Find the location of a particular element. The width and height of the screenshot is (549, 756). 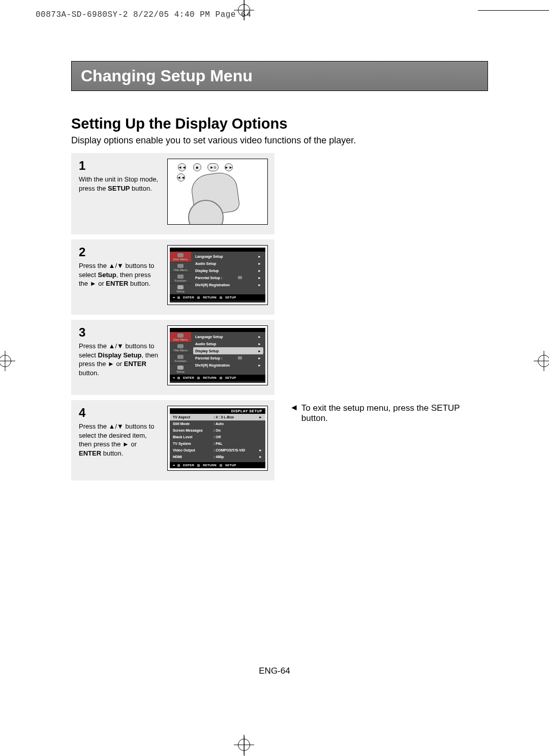

b: Display Setup is located at coordinates (120, 355).